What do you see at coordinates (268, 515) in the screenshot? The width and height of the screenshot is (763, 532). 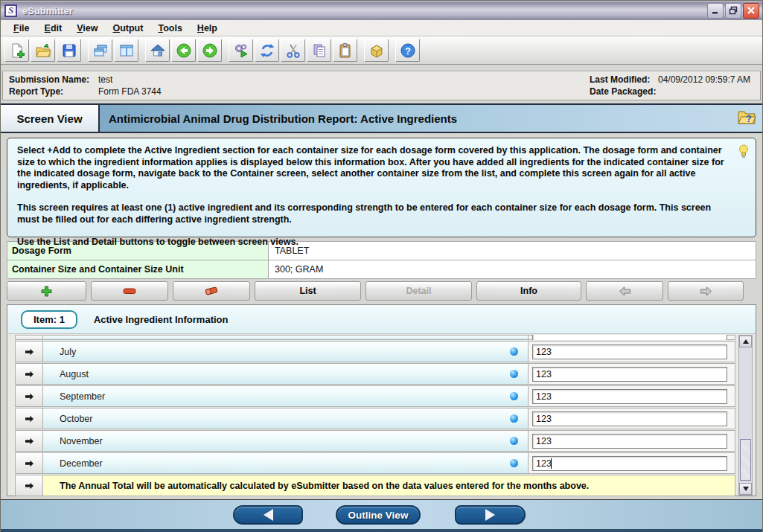 I see `previous-screen-icon` at bounding box center [268, 515].